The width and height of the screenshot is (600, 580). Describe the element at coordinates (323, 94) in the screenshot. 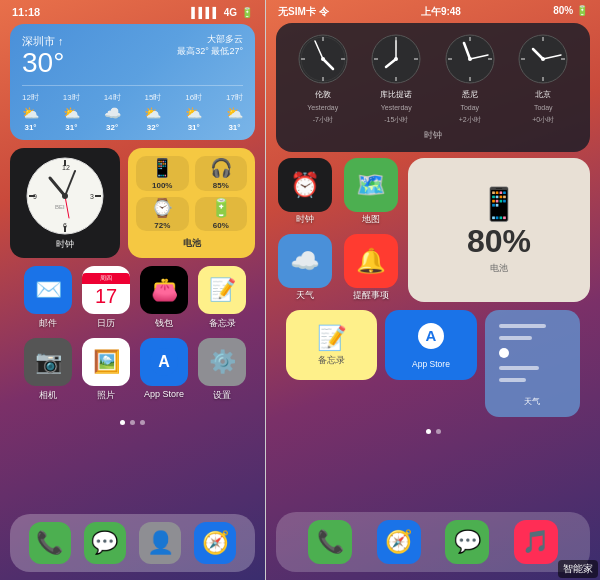

I see `london-name: 伦敦` at that location.